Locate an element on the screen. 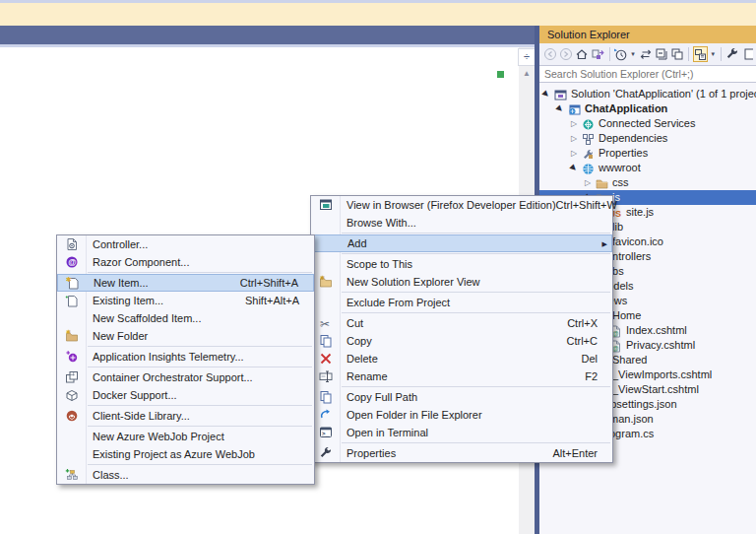 Image resolution: width=756 pixels, height=534 pixels. solution-icon is located at coordinates (561, 95).